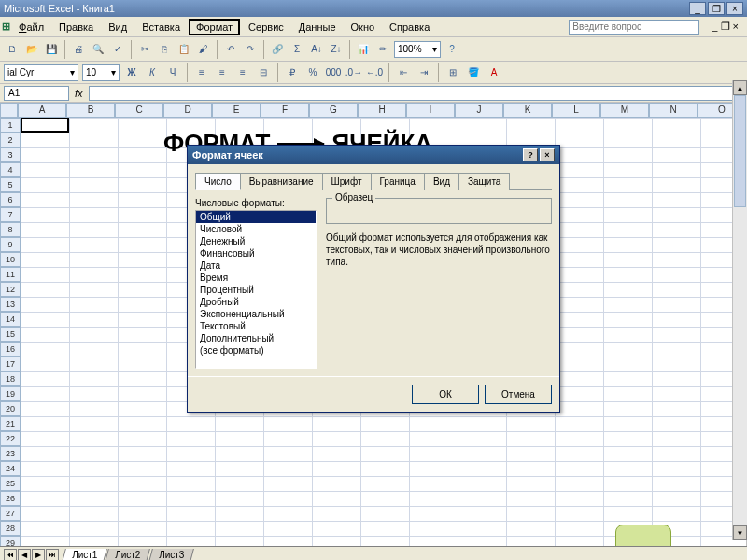 This screenshot has width=747, height=560. Describe the element at coordinates (250, 49) in the screenshot. I see `redo-icon: ↷` at that location.